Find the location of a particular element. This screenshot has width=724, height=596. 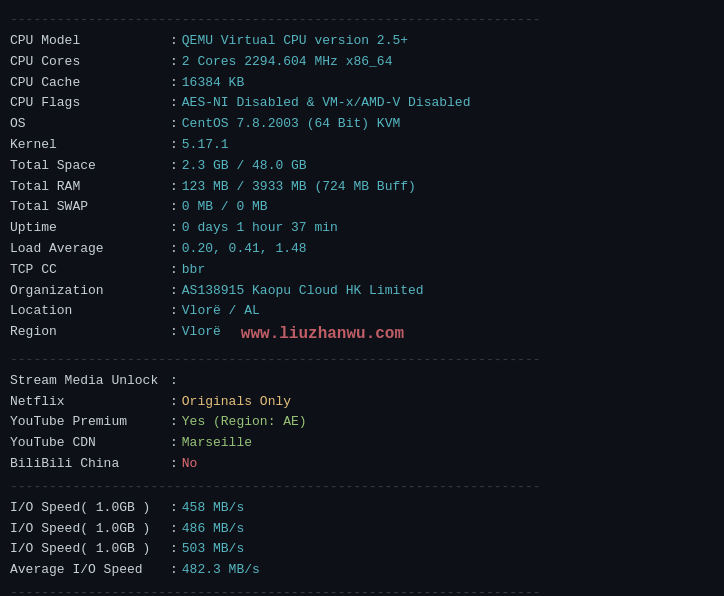

row-netflix: Netflix : Originals Only is located at coordinates (362, 402).